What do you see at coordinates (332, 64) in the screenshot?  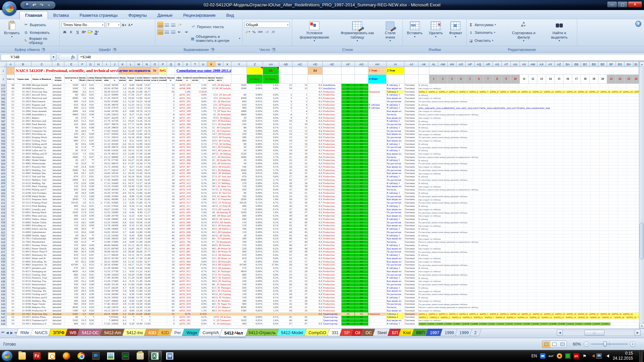 I see `col-header-AE: AE` at bounding box center [332, 64].